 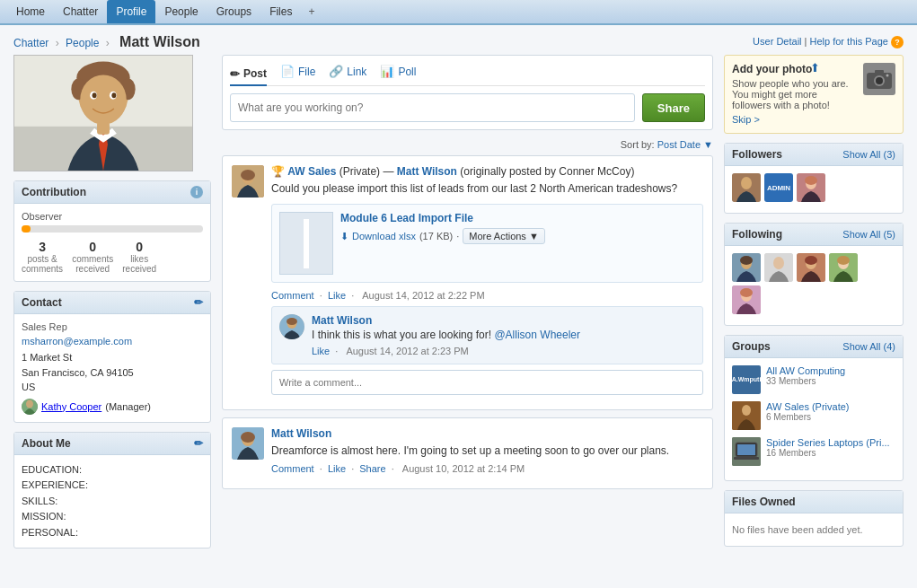 I want to click on group-name-1: All AW Computing, so click(x=831, y=371).